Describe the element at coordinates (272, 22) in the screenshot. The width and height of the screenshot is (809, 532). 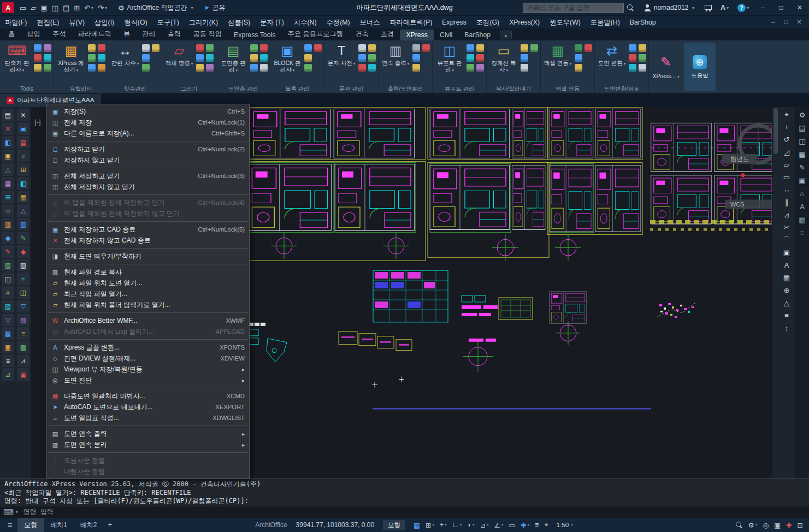
I see `menubar-item: 문자 (T)` at that location.